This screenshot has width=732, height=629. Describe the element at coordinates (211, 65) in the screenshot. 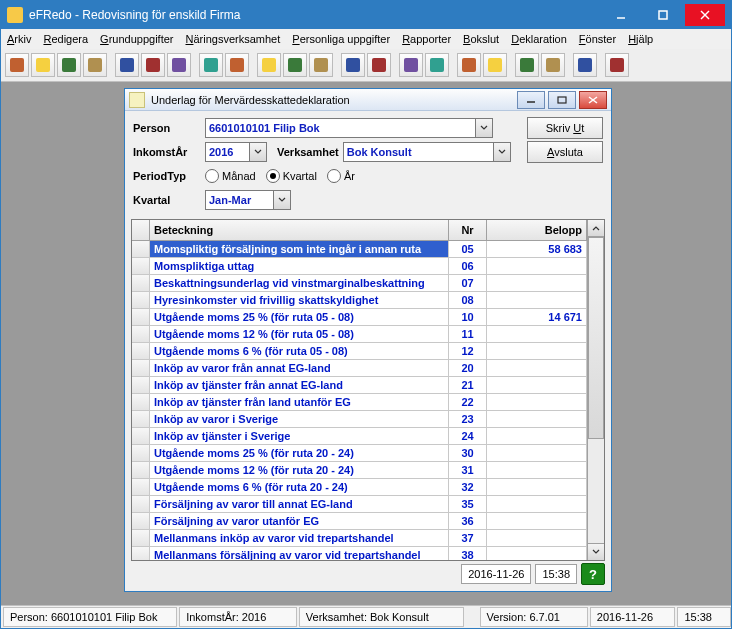

I see `toolbar-notes-icon` at that location.